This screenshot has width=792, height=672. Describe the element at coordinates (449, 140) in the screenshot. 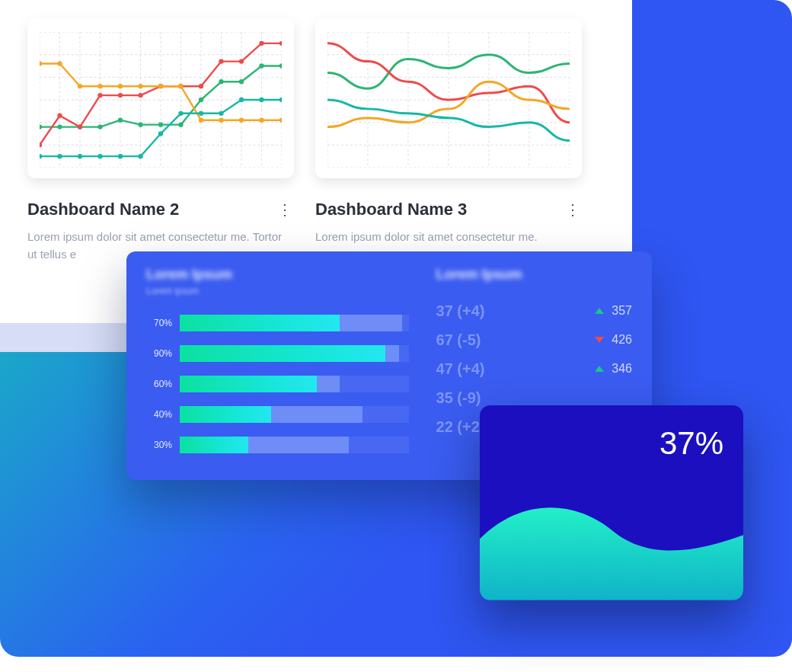

I see `dashboard-card-3: Dashboard Name 3 ⋮ Lorem ipsum dolor sit…` at that location.